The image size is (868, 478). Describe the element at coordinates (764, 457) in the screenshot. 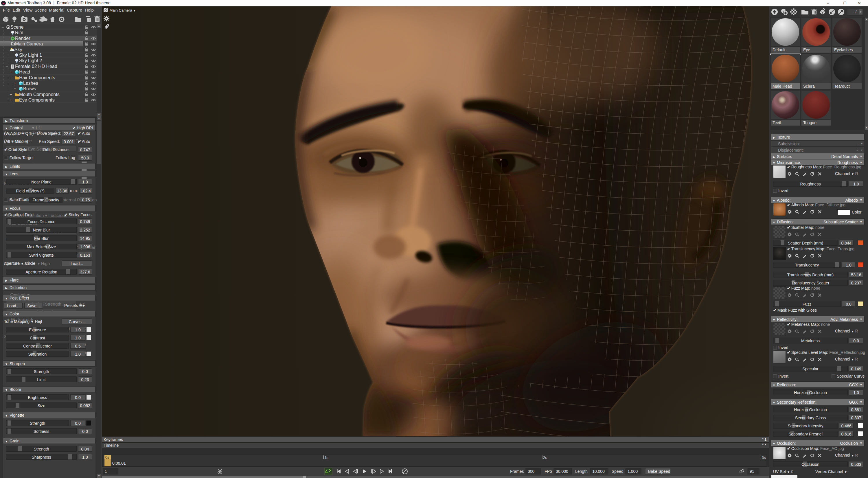

I see `svg-text: 3s` at that location.